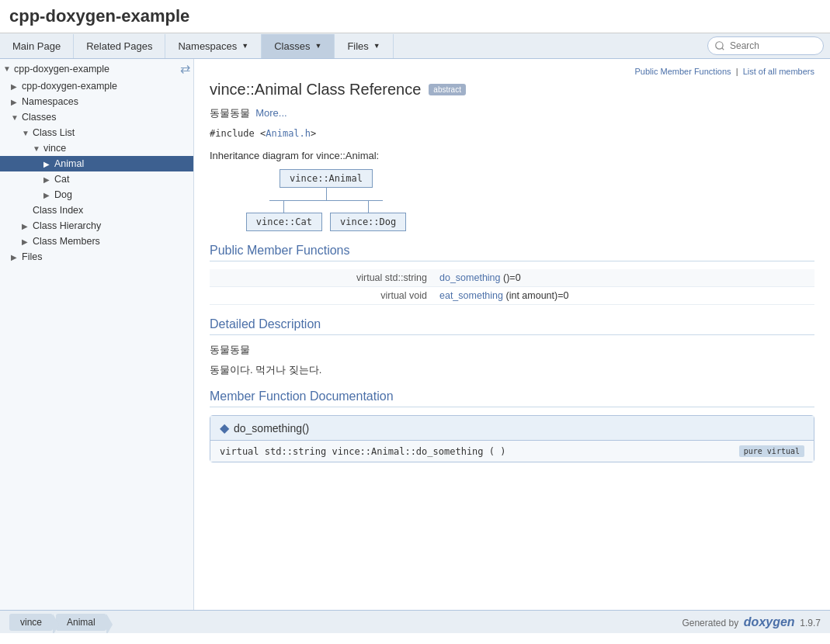 This screenshot has width=830, height=644. I want to click on sidebar-item-vince: ▼ vince, so click(96, 148).